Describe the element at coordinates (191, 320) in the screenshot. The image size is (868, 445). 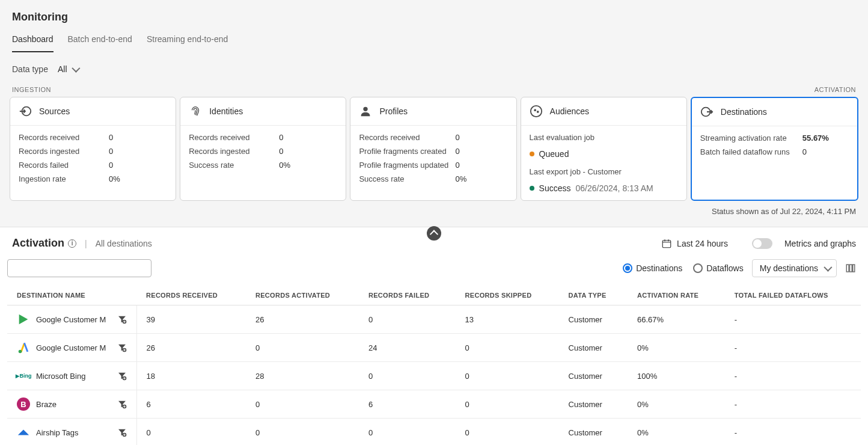
I see `cell-received: 39` at that location.